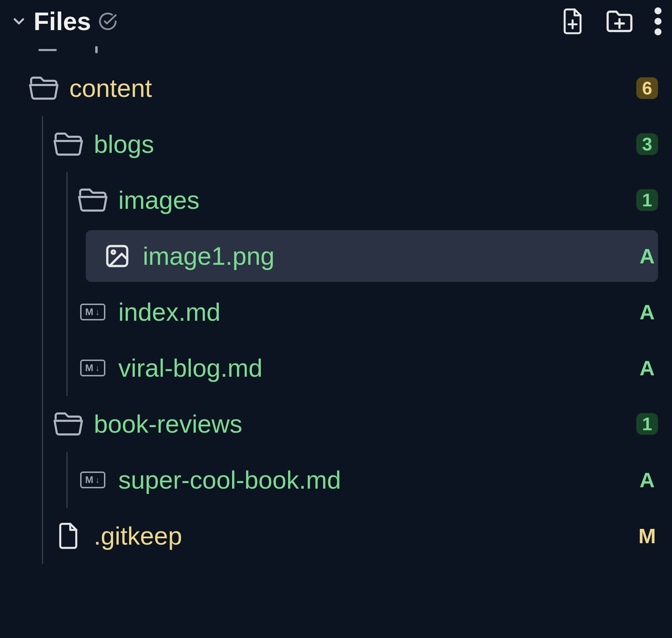 The width and height of the screenshot is (672, 638). Describe the element at coordinates (169, 312) in the screenshot. I see `file-label: index.md` at that location.